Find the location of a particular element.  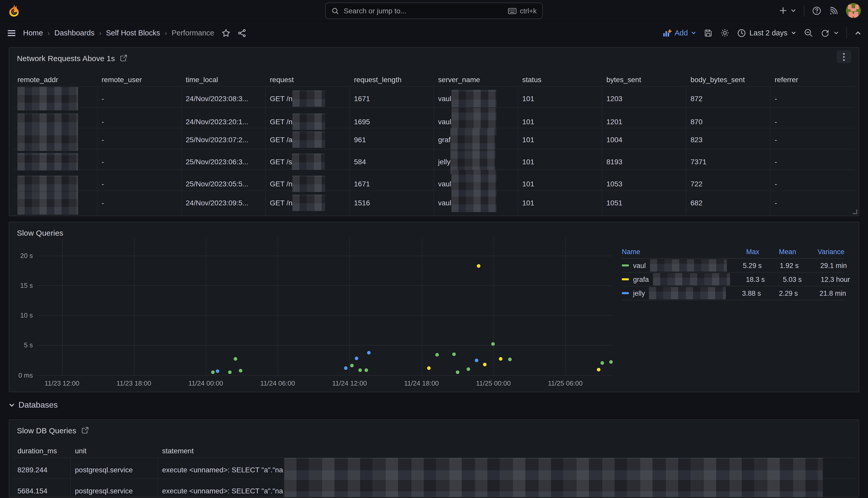

column-header: request_length is located at coordinates (392, 79).